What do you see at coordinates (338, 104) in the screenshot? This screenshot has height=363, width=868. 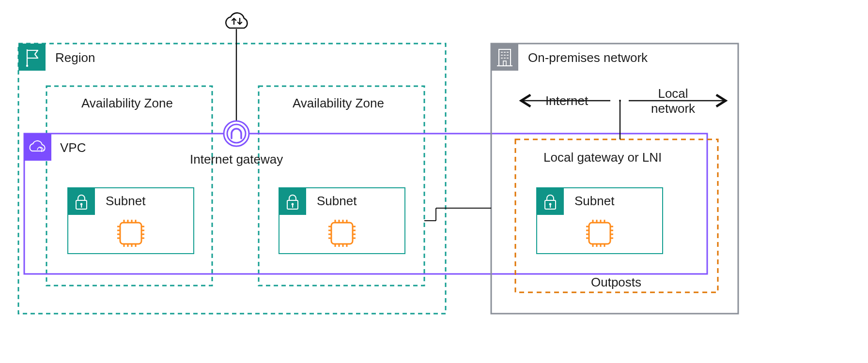 I see `az-label-2: Availability Zone` at bounding box center [338, 104].